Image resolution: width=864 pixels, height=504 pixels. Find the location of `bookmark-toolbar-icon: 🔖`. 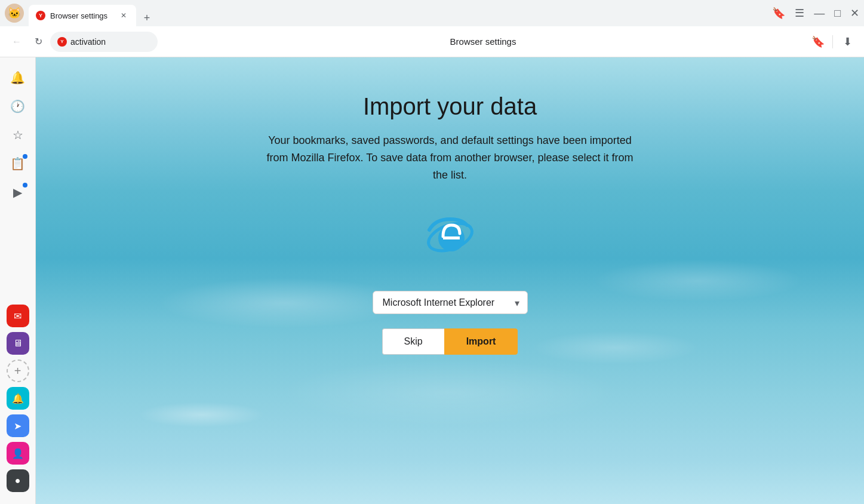

bookmark-toolbar-icon: 🔖 is located at coordinates (818, 42).